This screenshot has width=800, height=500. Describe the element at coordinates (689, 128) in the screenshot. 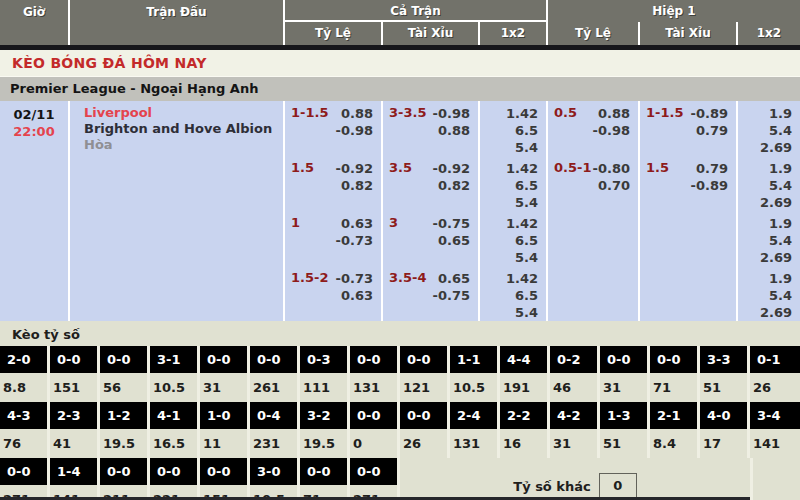

I see `h1-overunder-cell: 1-1.5-0.890.79` at that location.